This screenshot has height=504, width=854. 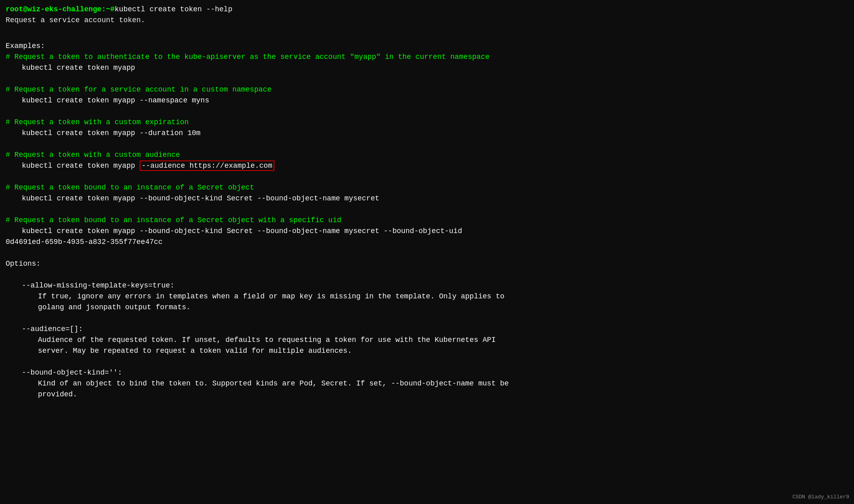 I want to click on example-3-code: kubectl create token myapp --duration 10…, so click(x=427, y=133).